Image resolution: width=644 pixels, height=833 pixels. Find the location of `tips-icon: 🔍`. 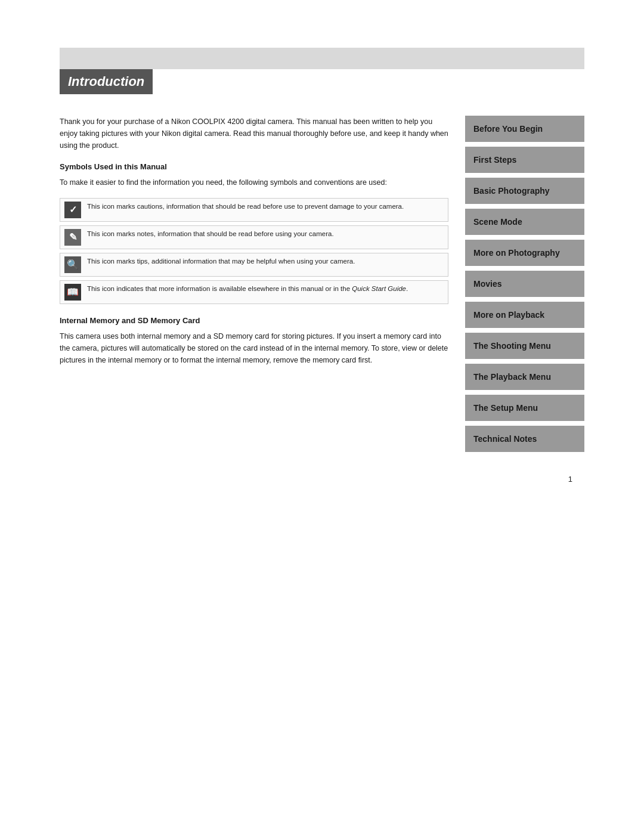

tips-icon: 🔍 is located at coordinates (73, 265).